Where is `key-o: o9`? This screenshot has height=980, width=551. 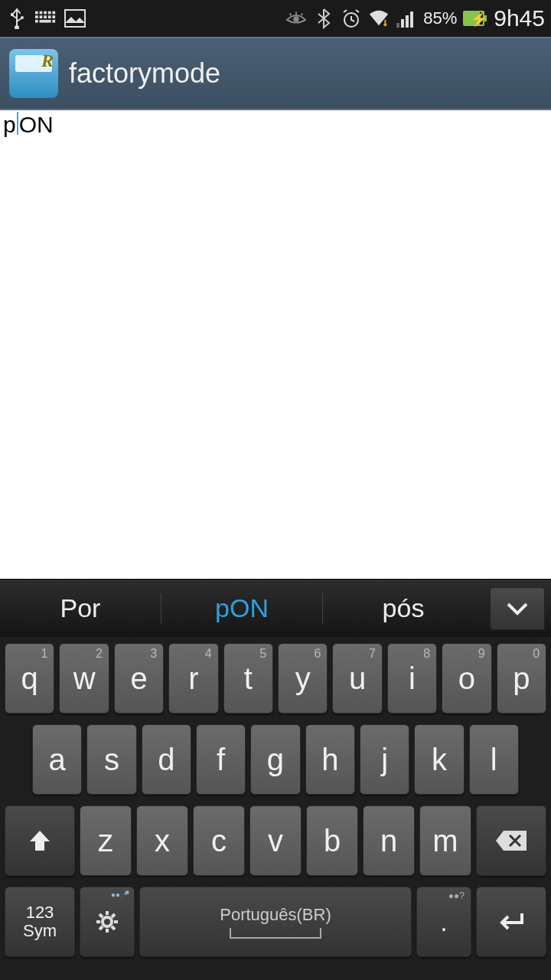 key-o: o9 is located at coordinates (467, 678).